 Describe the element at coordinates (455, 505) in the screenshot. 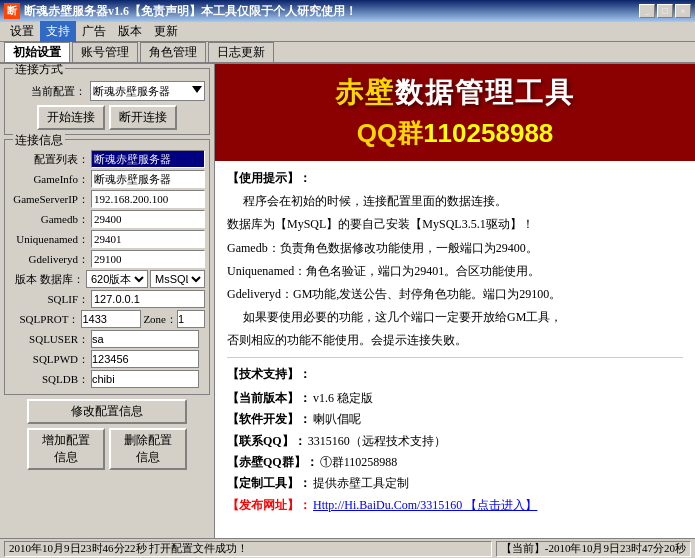

I see `tech-row-url: 【发布网址】： Http://Hi.BaiDu.Com/3315160 【点击进…` at that location.